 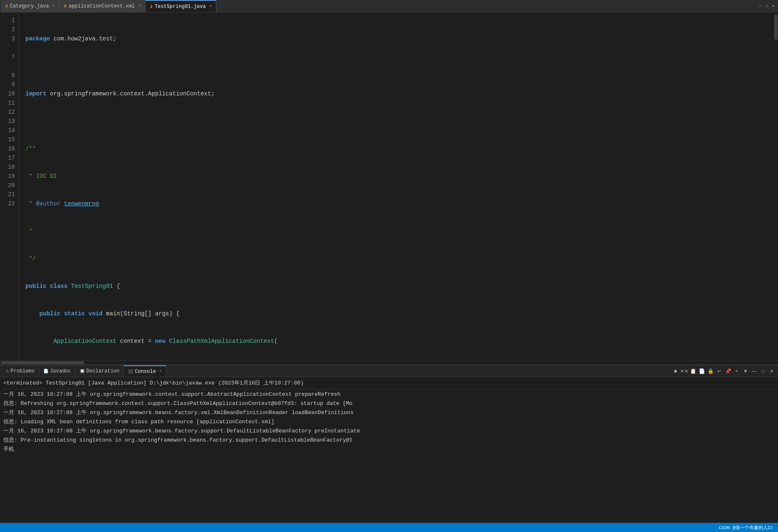 What do you see at coordinates (58, 371) in the screenshot?
I see `panel-tab-javadoc: 📄 Javadoc` at bounding box center [58, 371].